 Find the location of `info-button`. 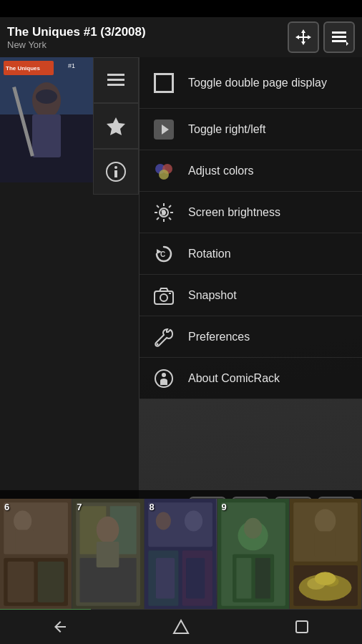

info-button is located at coordinates (116, 172).